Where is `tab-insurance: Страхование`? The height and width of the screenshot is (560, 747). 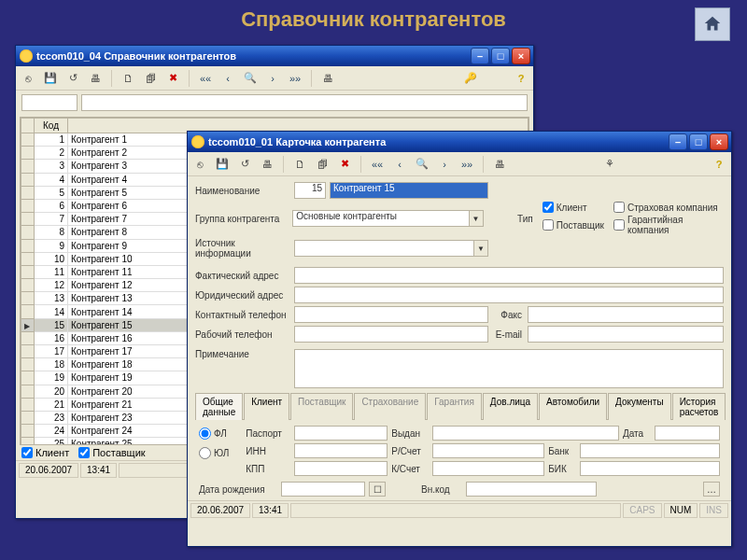
tab-insurance: Страхование is located at coordinates (390, 407).